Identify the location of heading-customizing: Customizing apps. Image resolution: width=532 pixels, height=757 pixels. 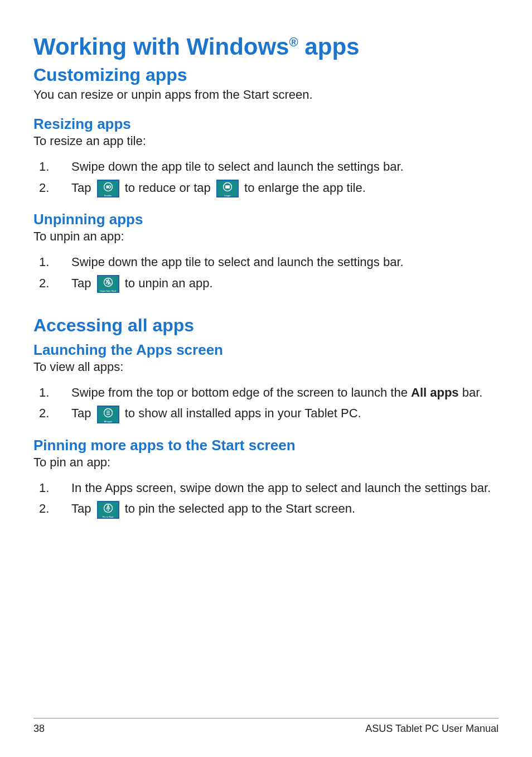
(266, 75).